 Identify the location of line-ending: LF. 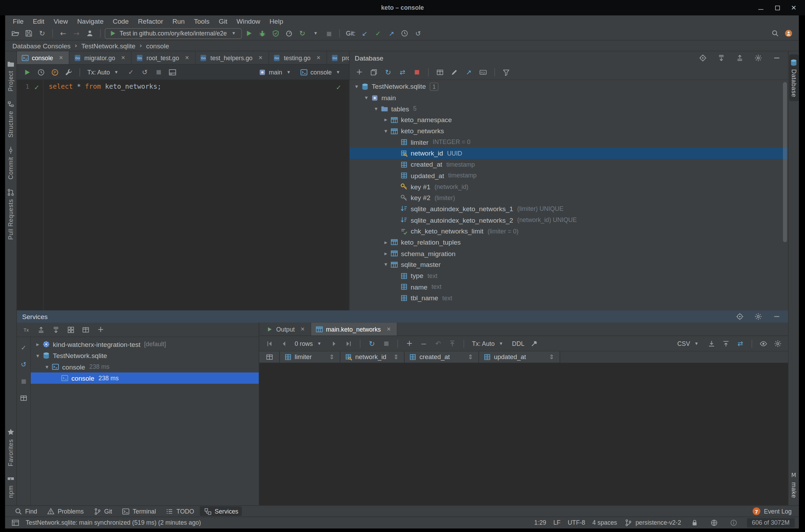
(557, 523).